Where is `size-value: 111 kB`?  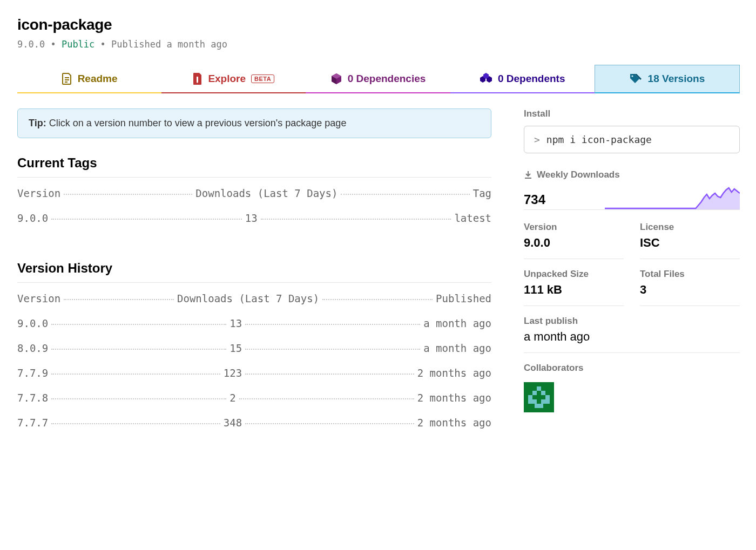
size-value: 111 kB is located at coordinates (573, 290).